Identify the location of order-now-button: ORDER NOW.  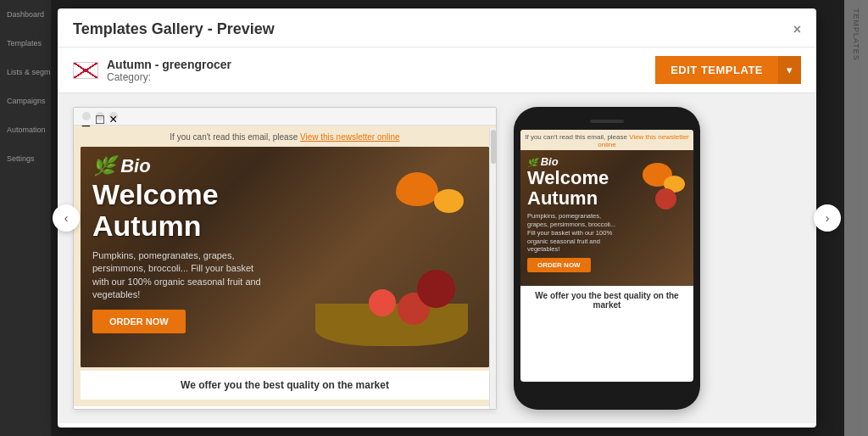
(139, 321).